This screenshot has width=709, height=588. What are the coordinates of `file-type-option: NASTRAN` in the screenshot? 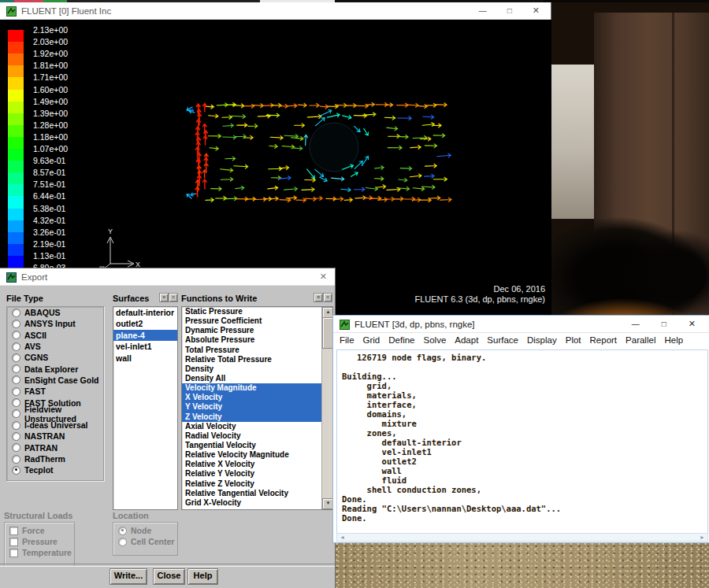 It's located at (55, 436).